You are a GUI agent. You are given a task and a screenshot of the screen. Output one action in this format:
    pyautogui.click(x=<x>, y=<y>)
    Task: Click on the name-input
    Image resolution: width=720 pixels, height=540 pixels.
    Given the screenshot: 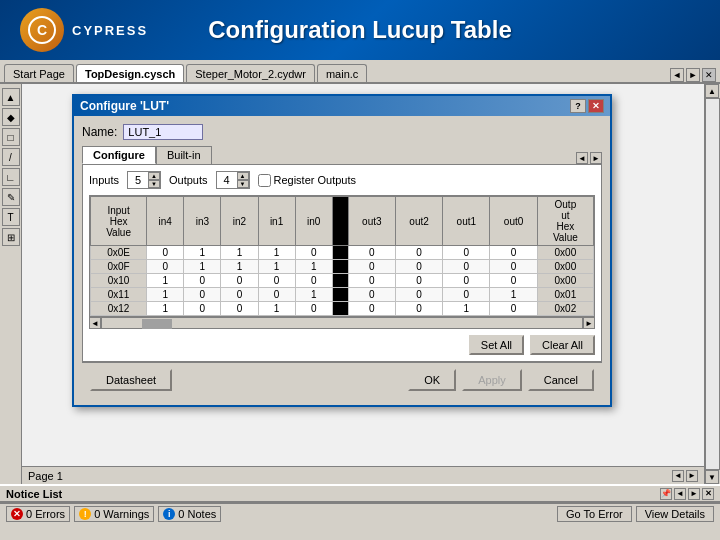 What is the action you would take?
    pyautogui.click(x=163, y=132)
    